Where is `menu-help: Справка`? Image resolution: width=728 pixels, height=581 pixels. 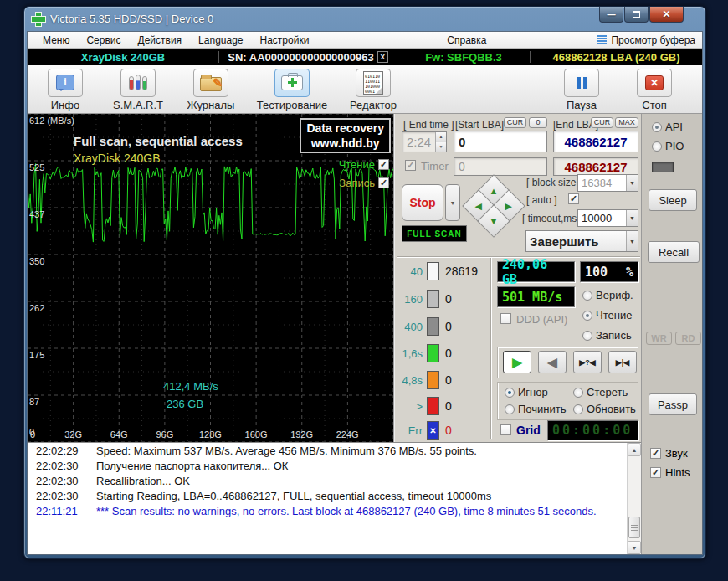
menu-help: Справка is located at coordinates (467, 40).